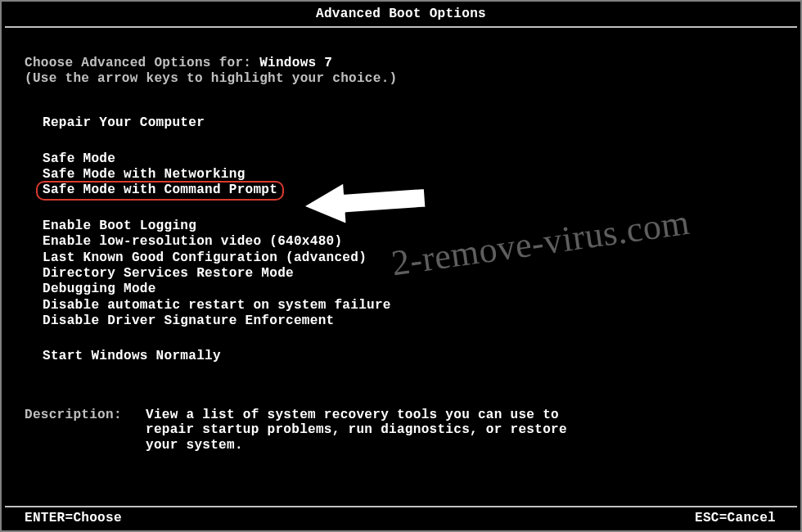  I want to click on menu-item-boot-logging: Enable Boot Logging, so click(421, 226).